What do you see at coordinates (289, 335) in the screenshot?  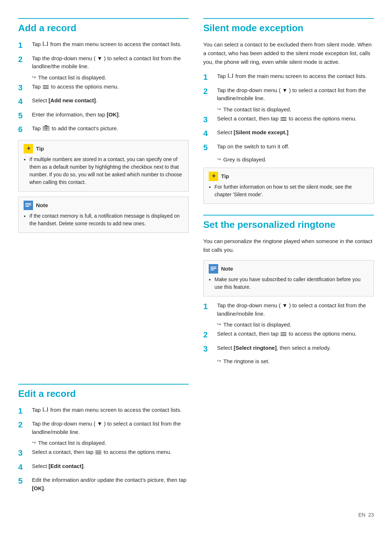 I see `ringtone-step-2: 2 Select a contact, then tap to access t…` at bounding box center [289, 335].